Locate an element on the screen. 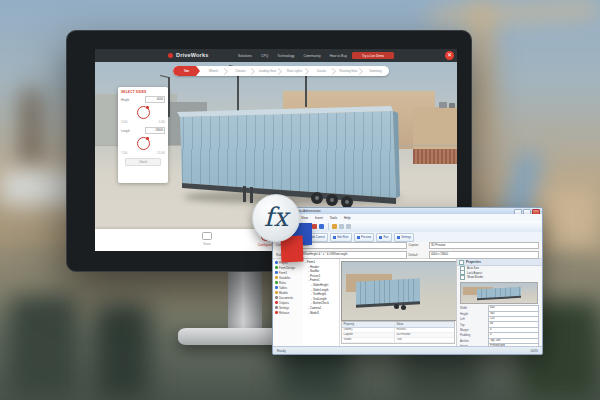  property-field-label: Width is located at coordinates (473, 308).